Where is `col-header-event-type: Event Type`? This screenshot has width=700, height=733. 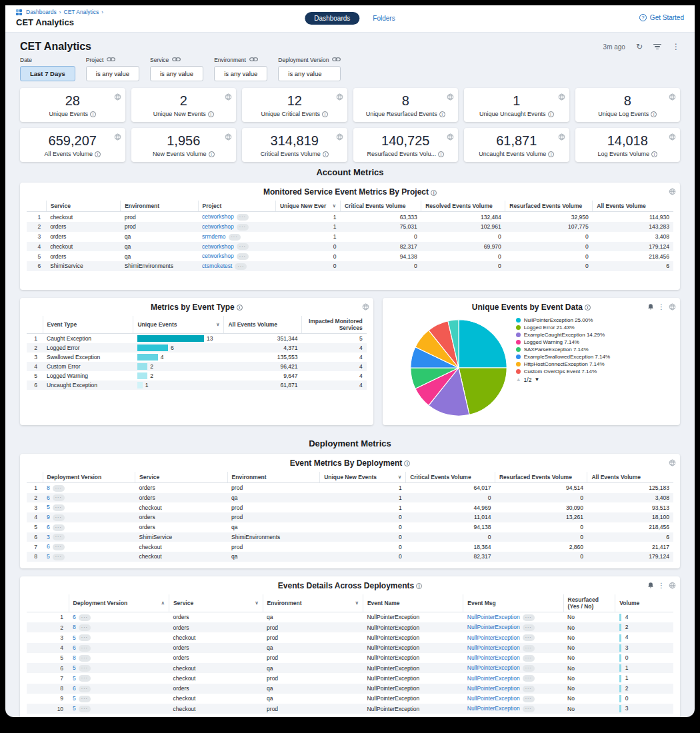 col-header-event-type: Event Type is located at coordinates (88, 325).